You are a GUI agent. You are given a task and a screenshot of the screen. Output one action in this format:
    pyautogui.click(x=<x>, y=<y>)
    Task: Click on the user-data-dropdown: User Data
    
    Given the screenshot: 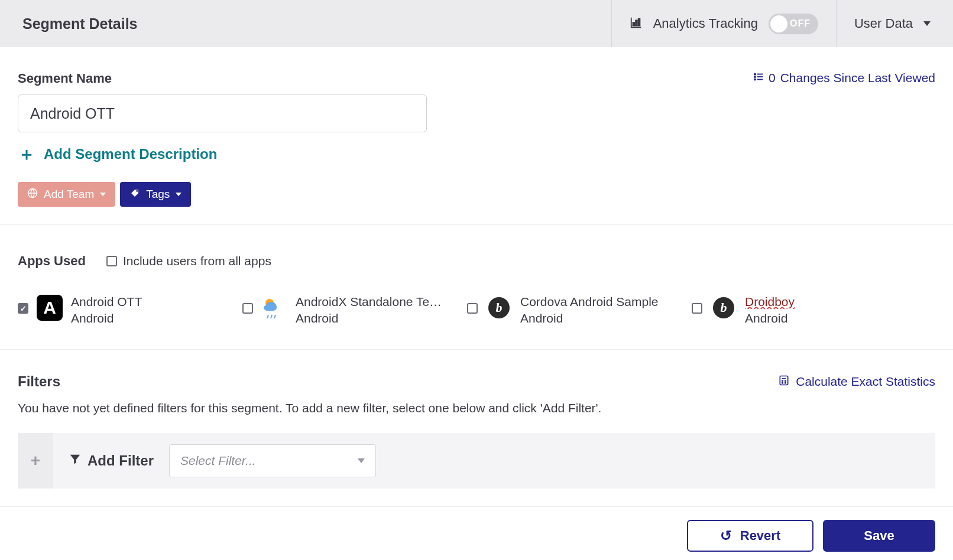 What is the action you would take?
    pyautogui.click(x=883, y=24)
    